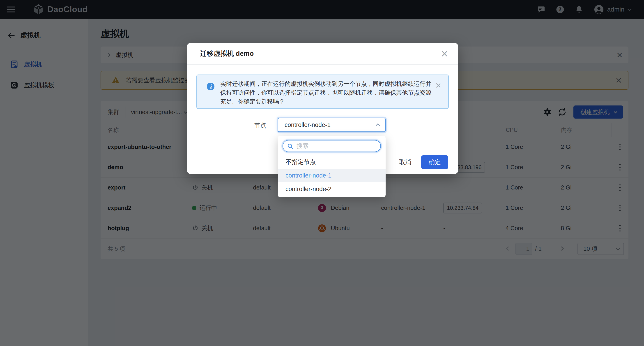 The width and height of the screenshot is (644, 346). I want to click on search-icon, so click(290, 146).